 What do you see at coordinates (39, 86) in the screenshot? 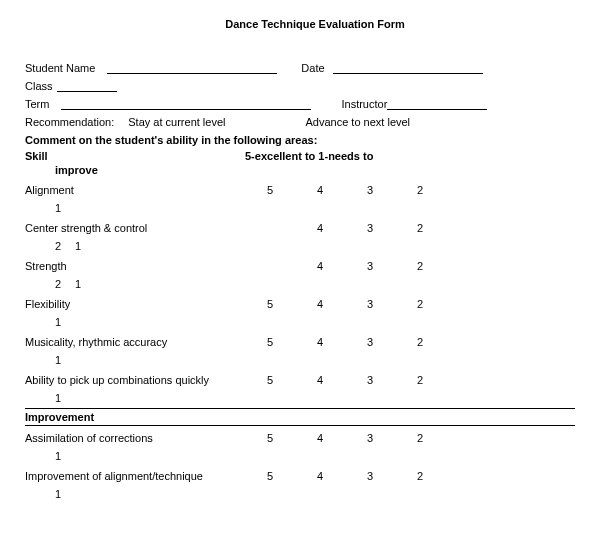
I see `label-class: Class` at bounding box center [39, 86].